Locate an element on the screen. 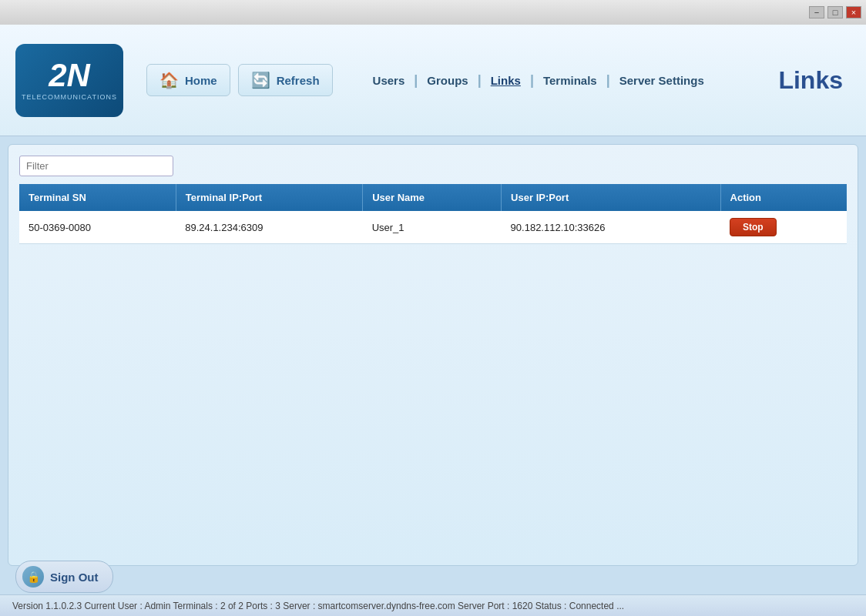  stop-button: Stop is located at coordinates (754, 227).